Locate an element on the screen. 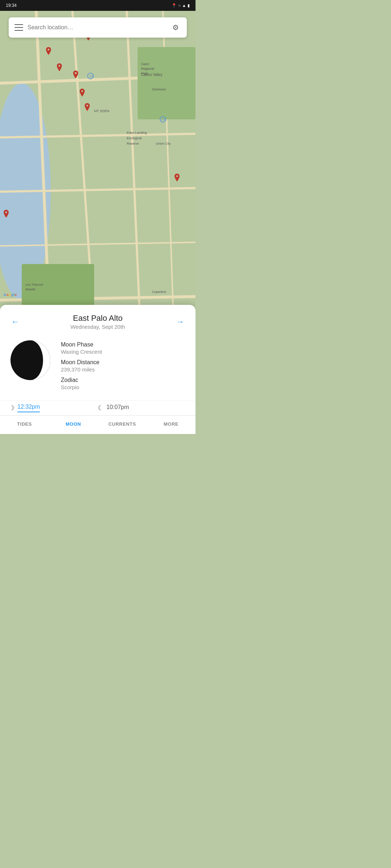 Image resolution: width=391 pixels, height=868 pixels. moon-illustration is located at coordinates (30, 360).